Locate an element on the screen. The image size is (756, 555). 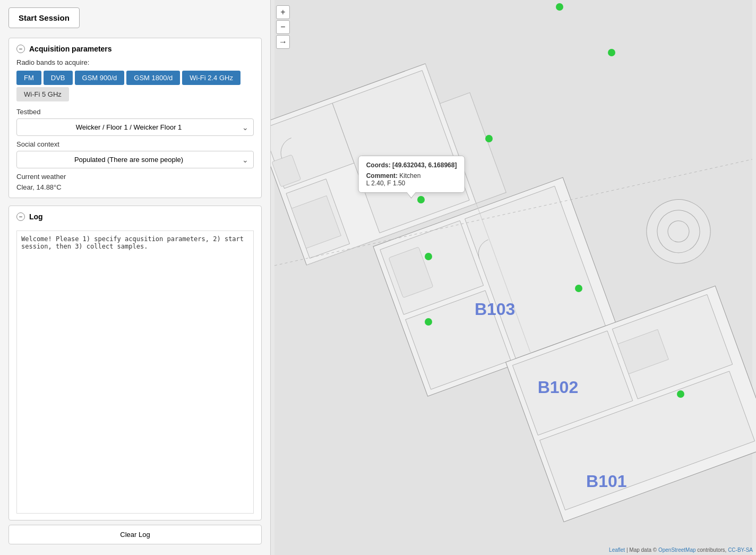
popup-coords-value: [49.632043, 6.168968] is located at coordinates (425, 165).